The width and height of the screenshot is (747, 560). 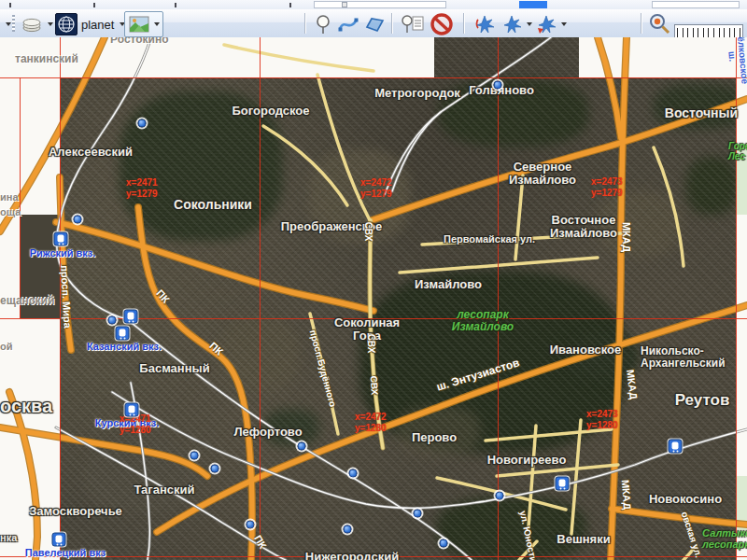 I want to click on path-icon, so click(x=348, y=24).